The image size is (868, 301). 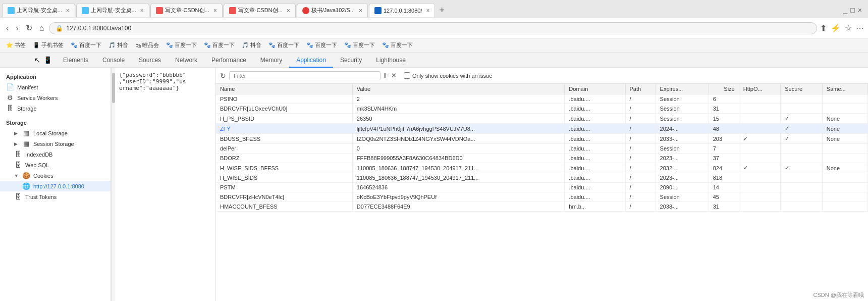 I want to click on sidebar-item-cookies: ▼ 🍪 Cookies, so click(x=56, y=176).